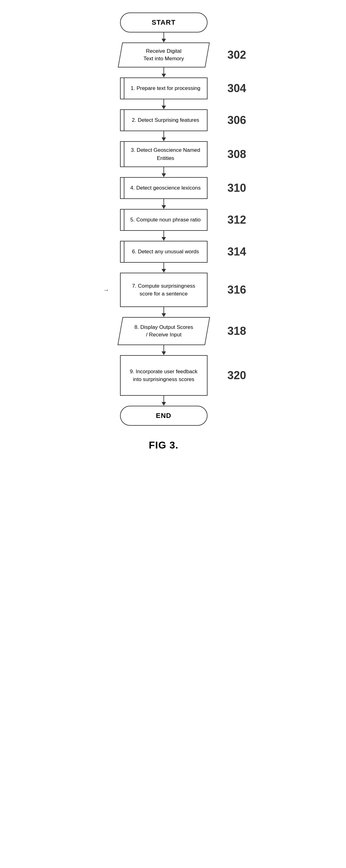 Image resolution: width=346 pixels, height=868 pixels. Describe the element at coordinates (240, 88) in the screenshot. I see `label-304: 304` at that location.